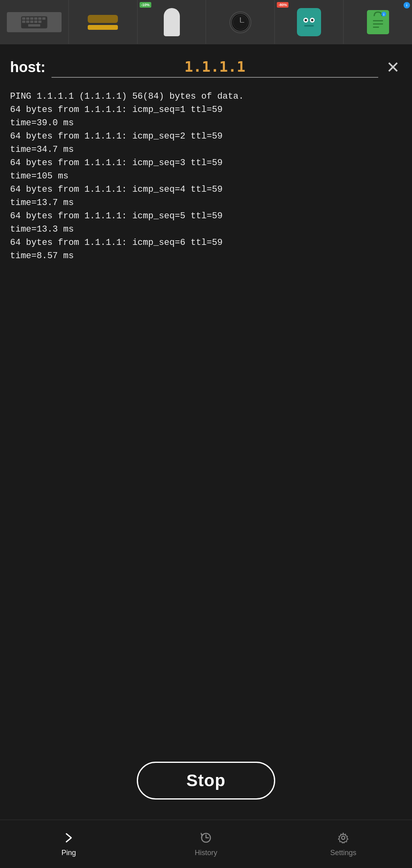 The height and width of the screenshot is (868, 412). What do you see at coordinates (344, 844) in the screenshot?
I see `nav-item-settings: Settings` at bounding box center [344, 844].